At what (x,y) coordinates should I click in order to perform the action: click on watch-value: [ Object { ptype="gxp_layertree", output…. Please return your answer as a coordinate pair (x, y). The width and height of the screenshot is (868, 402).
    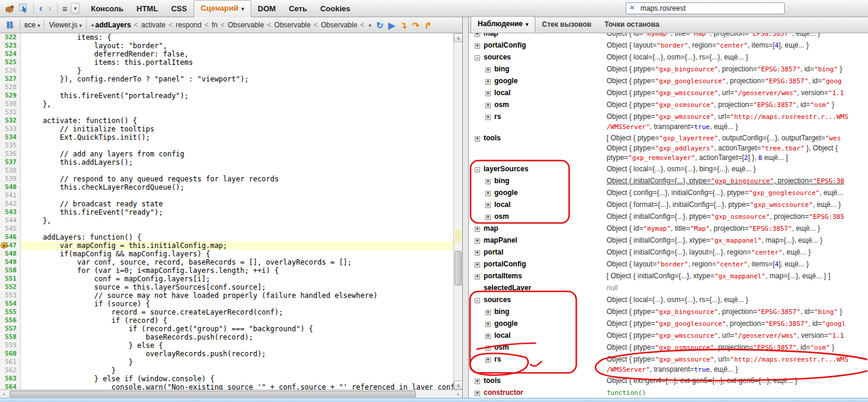
    Looking at the image, I should click on (737, 147).